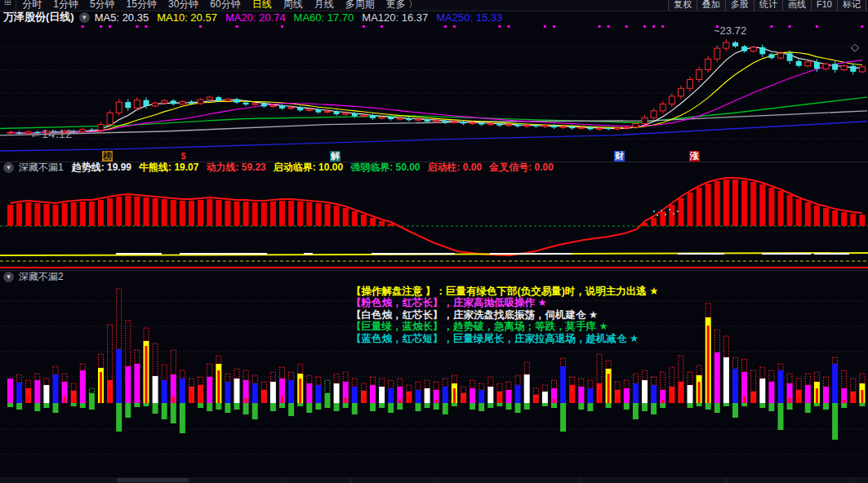 The height and width of the screenshot is (483, 868). I want to click on ma-value: MA60: 17.70, so click(324, 18).